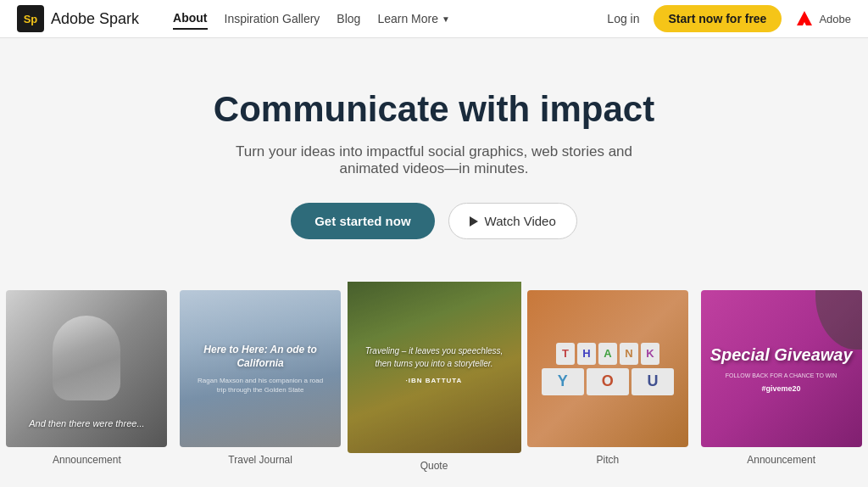  I want to click on gallery-item-quote: Traveling – it leaves you speechless, th…, so click(434, 377).